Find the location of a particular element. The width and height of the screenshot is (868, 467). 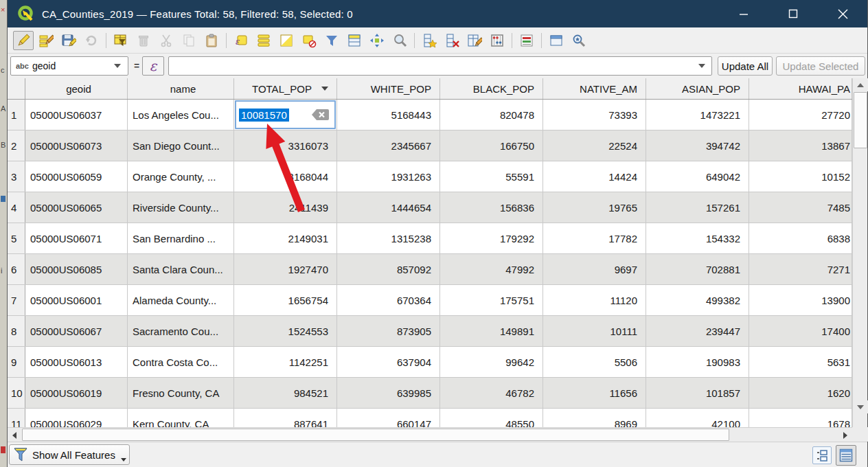

cell-asian_pop: 42100 is located at coordinates (698, 418).